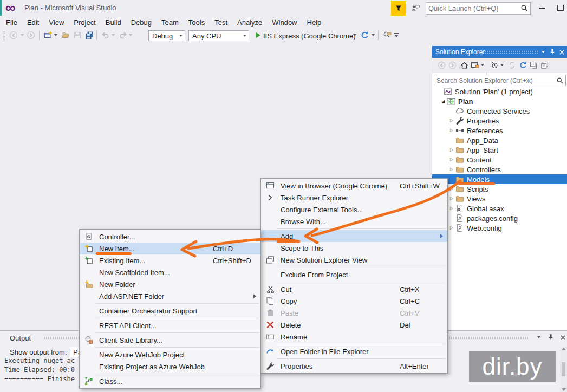 The height and width of the screenshot is (392, 567). Describe the element at coordinates (114, 23) in the screenshot. I see `menu-build: Build` at that location.